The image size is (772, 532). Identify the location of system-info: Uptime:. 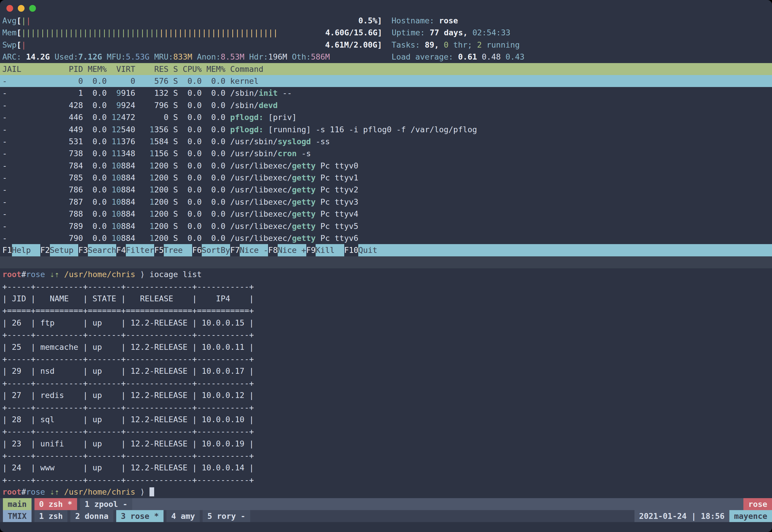
(411, 33).